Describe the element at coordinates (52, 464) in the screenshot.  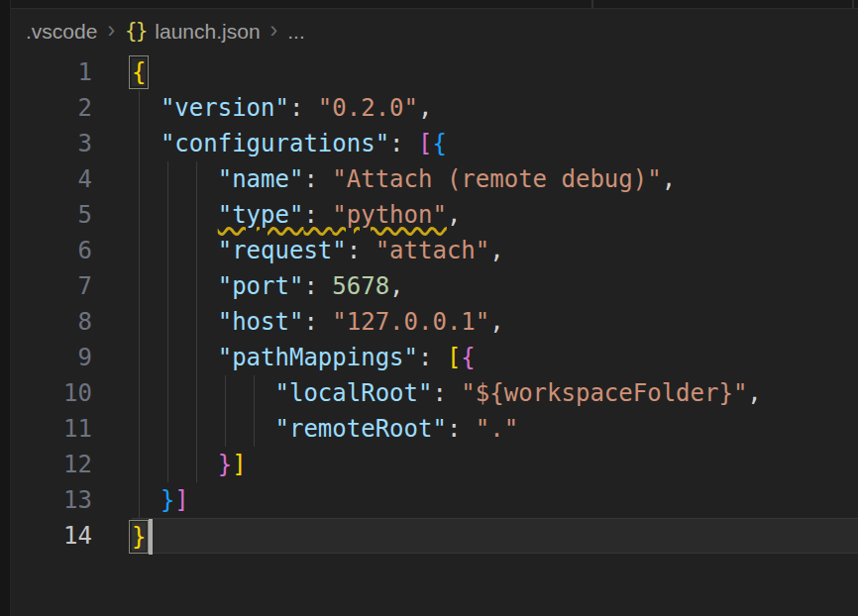
I see `line-number: 12` at that location.